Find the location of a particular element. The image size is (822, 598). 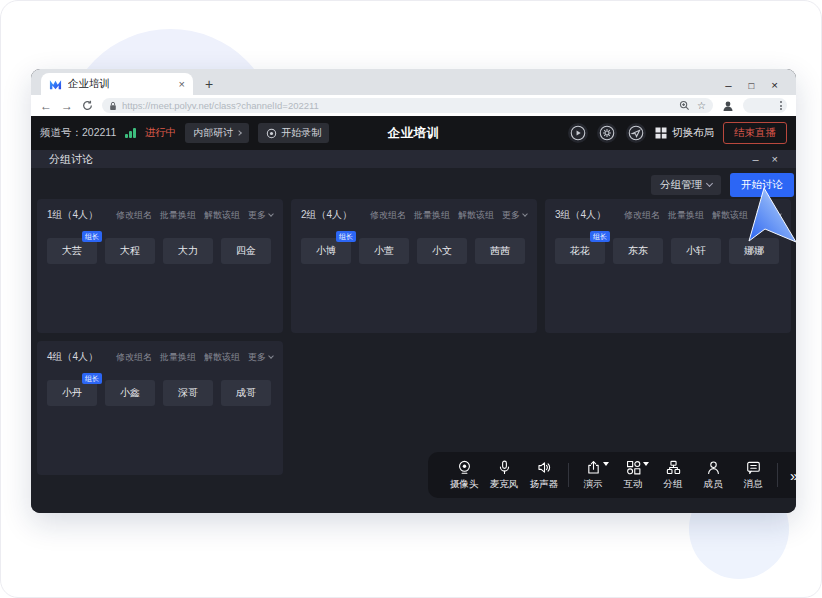

toolbar-item-分组: 分组 is located at coordinates (673, 475).